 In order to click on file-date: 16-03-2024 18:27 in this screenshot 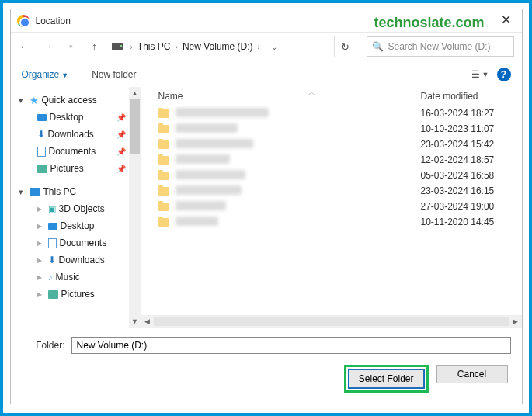, I will do `click(471, 113)`.